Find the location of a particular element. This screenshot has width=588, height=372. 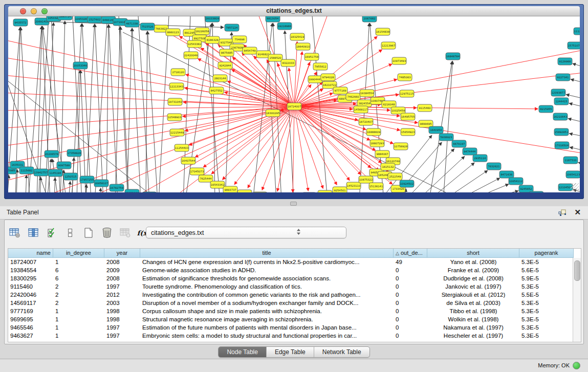

network-selector-dropdown: citations_edges.txt is located at coordinates (246, 232).